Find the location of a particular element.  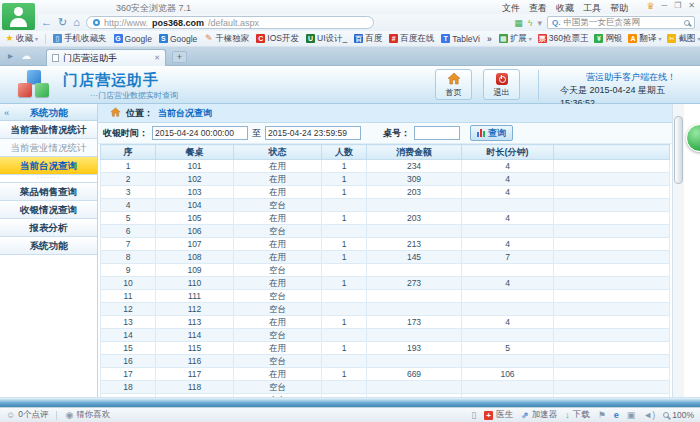

refresh-button: ↻ is located at coordinates (62, 22).